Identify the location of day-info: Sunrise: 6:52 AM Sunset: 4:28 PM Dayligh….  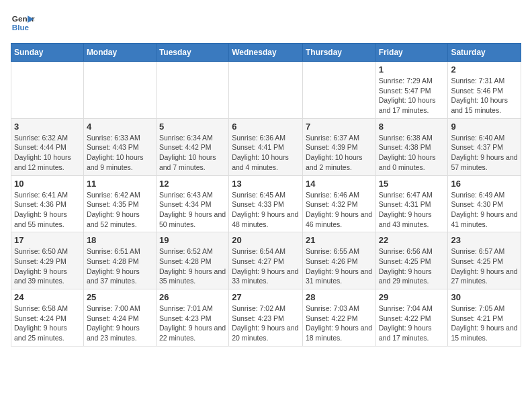
(192, 266).